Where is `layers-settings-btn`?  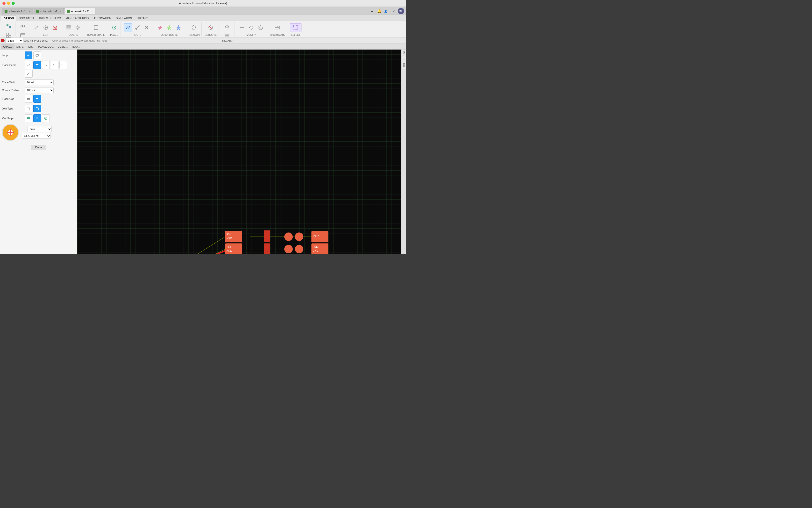
layers-settings-btn is located at coordinates (78, 28).